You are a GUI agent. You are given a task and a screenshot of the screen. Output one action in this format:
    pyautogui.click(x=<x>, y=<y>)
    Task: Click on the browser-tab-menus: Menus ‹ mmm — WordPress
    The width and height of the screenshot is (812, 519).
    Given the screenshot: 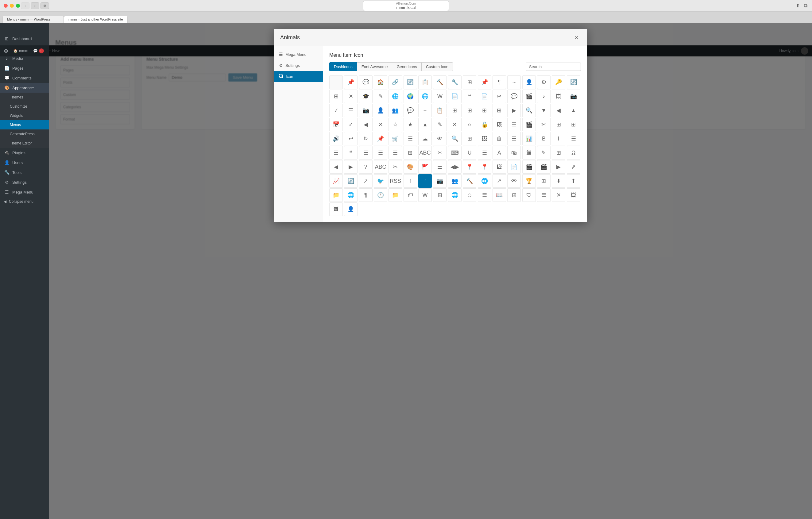 What is the action you would take?
    pyautogui.click(x=33, y=19)
    